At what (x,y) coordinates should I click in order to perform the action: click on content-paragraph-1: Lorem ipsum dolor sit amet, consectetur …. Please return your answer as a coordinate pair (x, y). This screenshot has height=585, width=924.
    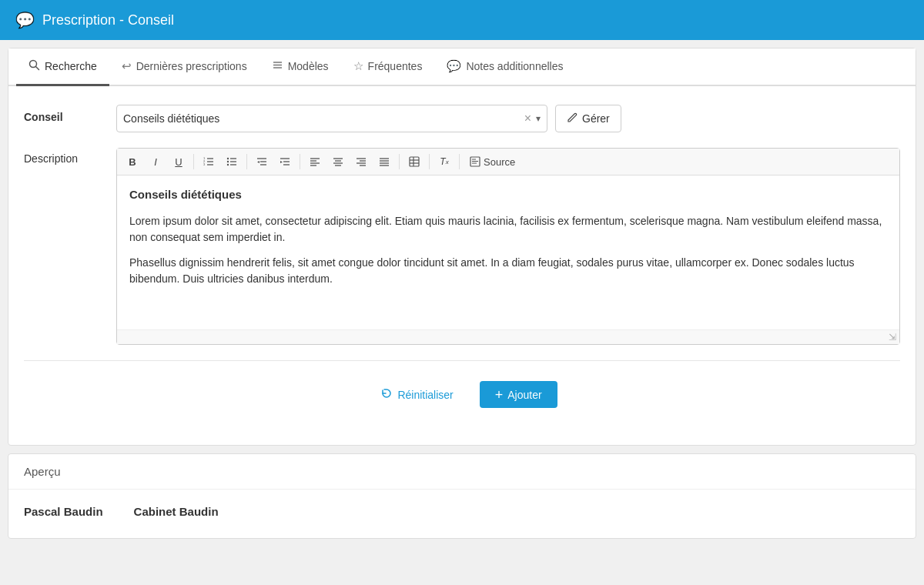
    Looking at the image, I should click on (508, 229).